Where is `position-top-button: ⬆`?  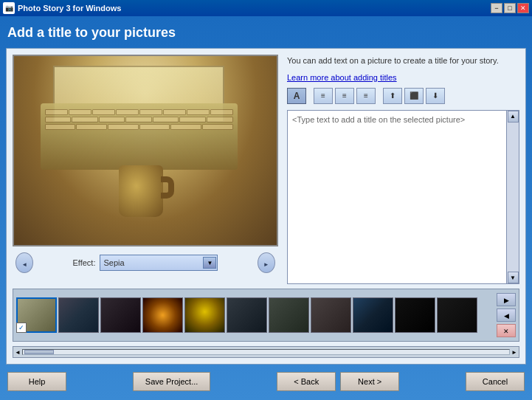 position-top-button: ⬆ is located at coordinates (393, 96).